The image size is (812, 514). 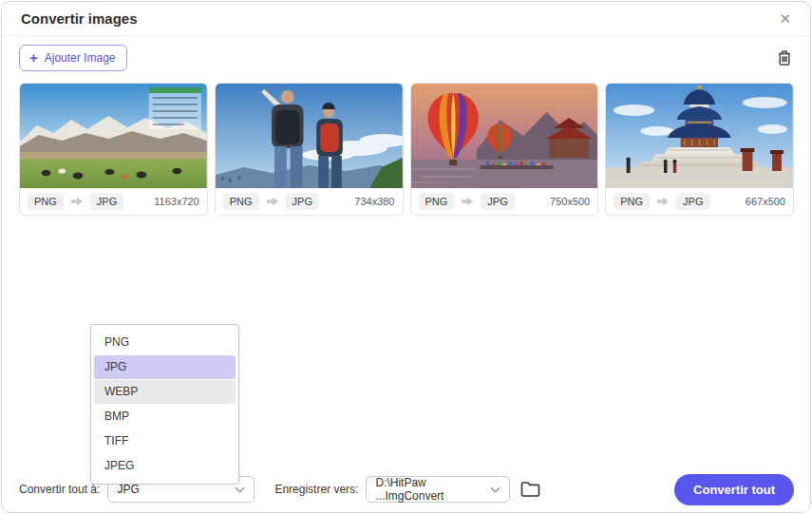 What do you see at coordinates (165, 391) in the screenshot?
I see `dropdown-option-webp: WEBP` at bounding box center [165, 391].